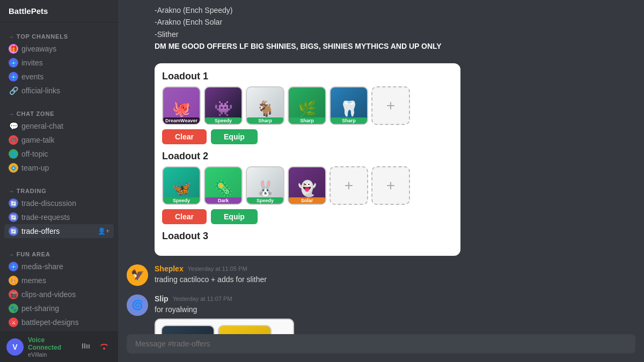 The width and height of the screenshot is (644, 362). I want to click on pre-text-line-2: -Arakno (Ench Solar, so click(395, 22).